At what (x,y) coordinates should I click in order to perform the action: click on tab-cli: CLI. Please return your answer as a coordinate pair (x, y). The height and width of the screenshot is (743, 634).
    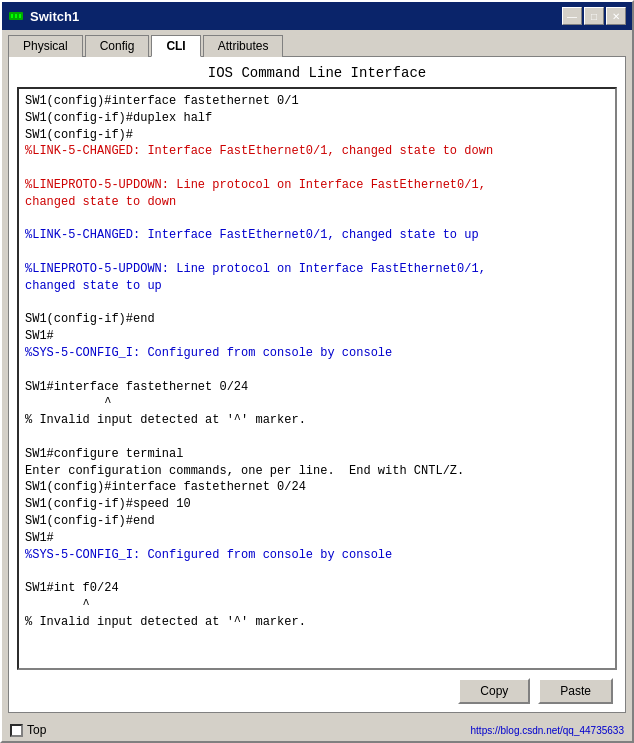
    Looking at the image, I should click on (176, 46).